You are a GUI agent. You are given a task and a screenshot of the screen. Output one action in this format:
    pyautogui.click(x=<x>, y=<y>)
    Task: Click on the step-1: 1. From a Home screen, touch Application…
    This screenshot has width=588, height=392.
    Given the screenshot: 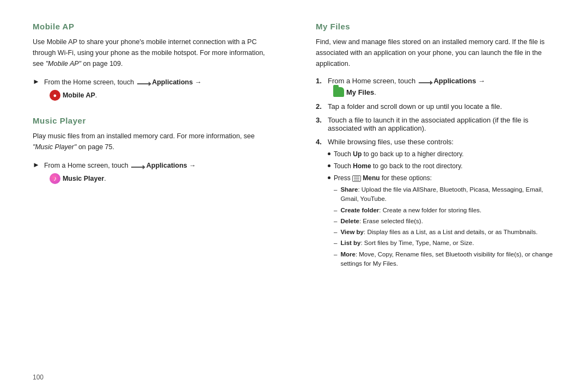 What is the action you would take?
    pyautogui.click(x=436, y=87)
    